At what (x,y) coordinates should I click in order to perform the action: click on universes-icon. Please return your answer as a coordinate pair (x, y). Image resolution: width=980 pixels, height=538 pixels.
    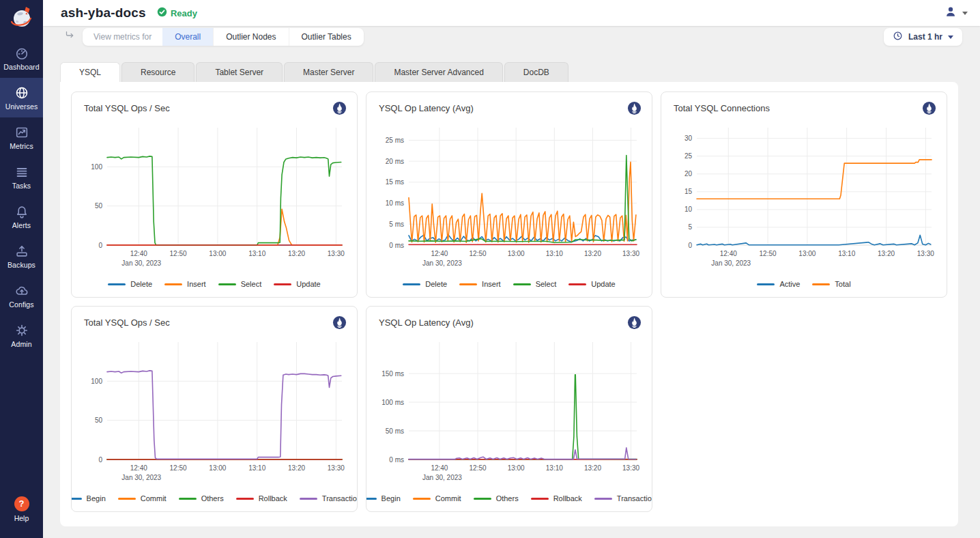
    Looking at the image, I should click on (22, 93).